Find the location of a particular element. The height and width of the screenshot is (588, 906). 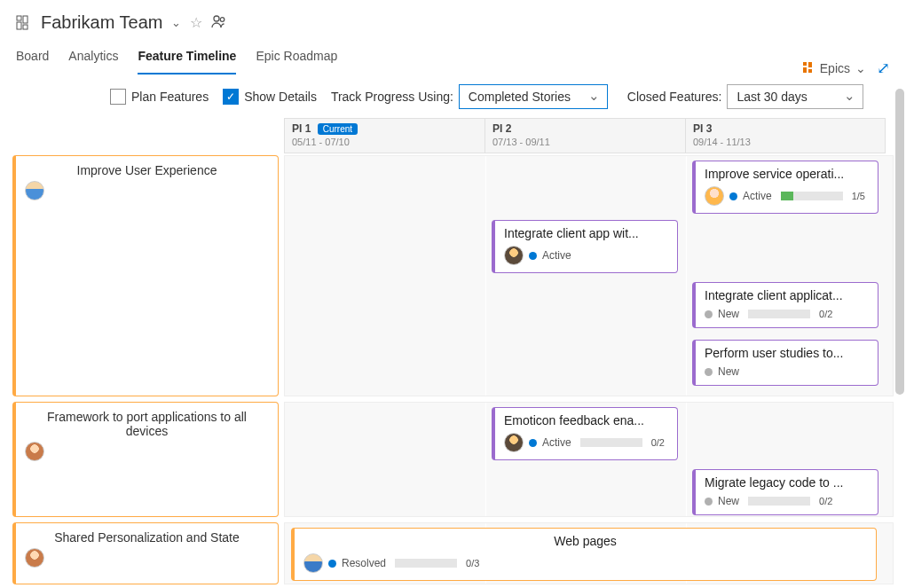

show-details-checkbox: ✓ is located at coordinates (231, 97).